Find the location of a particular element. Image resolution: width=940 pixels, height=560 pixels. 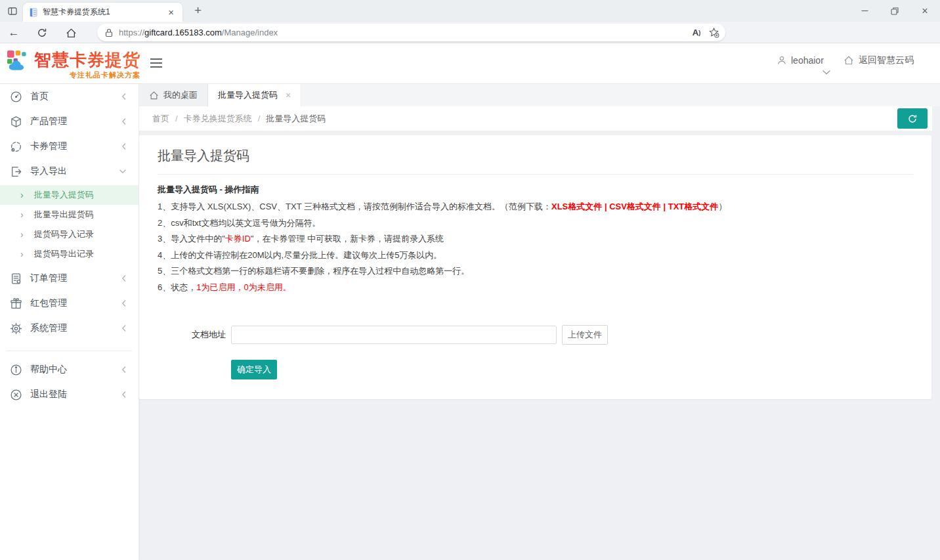

sidebar-item-logout: 退出登陆 is located at coordinates (70, 395).